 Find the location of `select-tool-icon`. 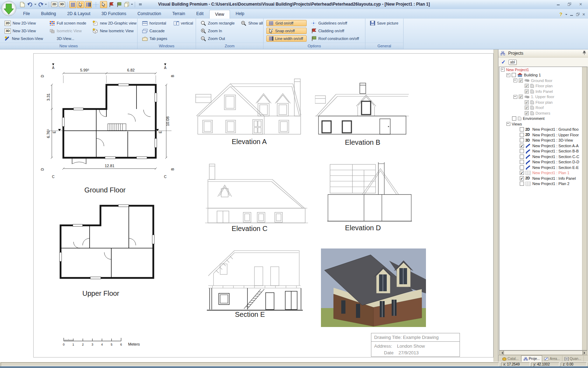

select-tool-icon is located at coordinates (104, 5).